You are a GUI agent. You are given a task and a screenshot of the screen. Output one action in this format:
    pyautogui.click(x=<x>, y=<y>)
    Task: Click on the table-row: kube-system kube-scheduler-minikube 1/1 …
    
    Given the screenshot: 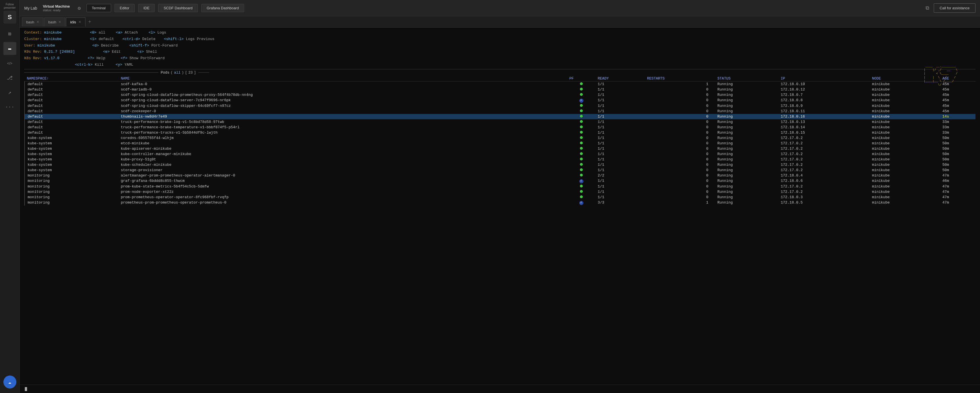 What is the action you would take?
    pyautogui.click(x=500, y=165)
    